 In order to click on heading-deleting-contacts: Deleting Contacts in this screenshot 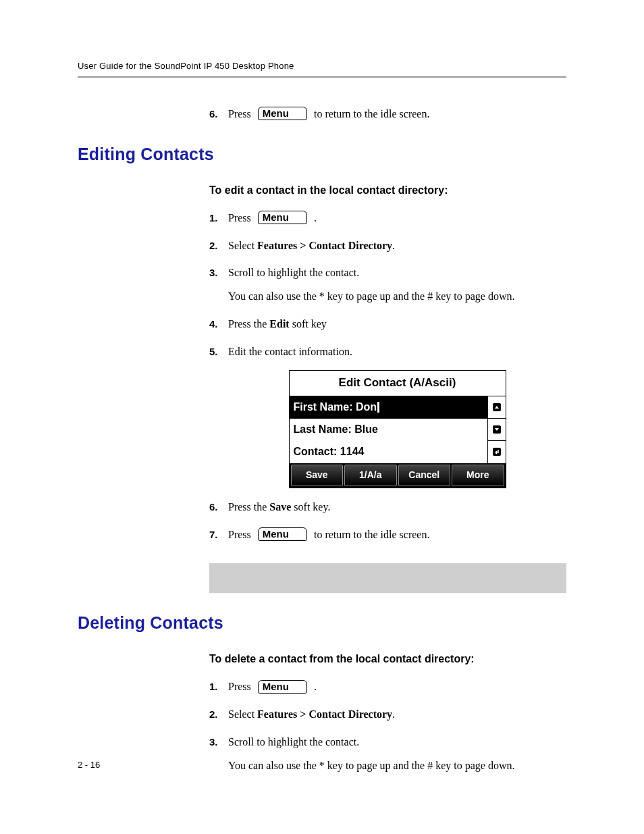, I will do `click(322, 623)`.